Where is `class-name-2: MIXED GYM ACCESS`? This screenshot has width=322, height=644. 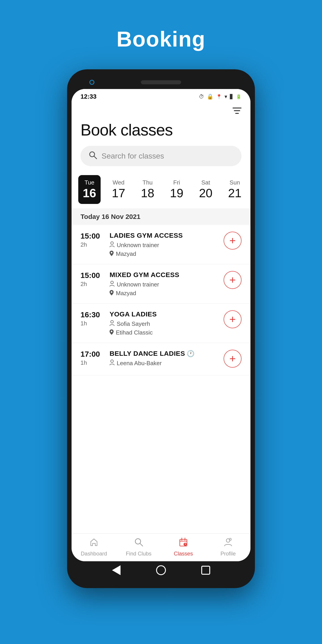 class-name-2: MIXED GYM ACCESS is located at coordinates (164, 275).